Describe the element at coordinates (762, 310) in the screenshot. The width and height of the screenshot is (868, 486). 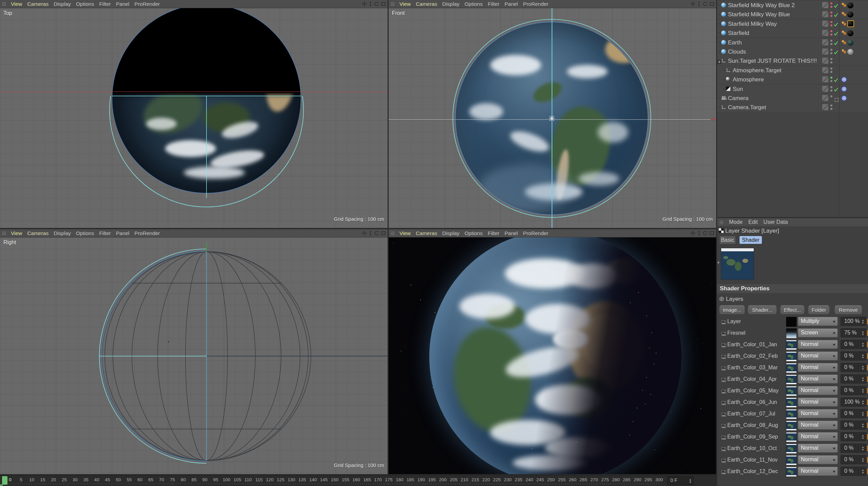
I see `shader-button: Shader...` at that location.